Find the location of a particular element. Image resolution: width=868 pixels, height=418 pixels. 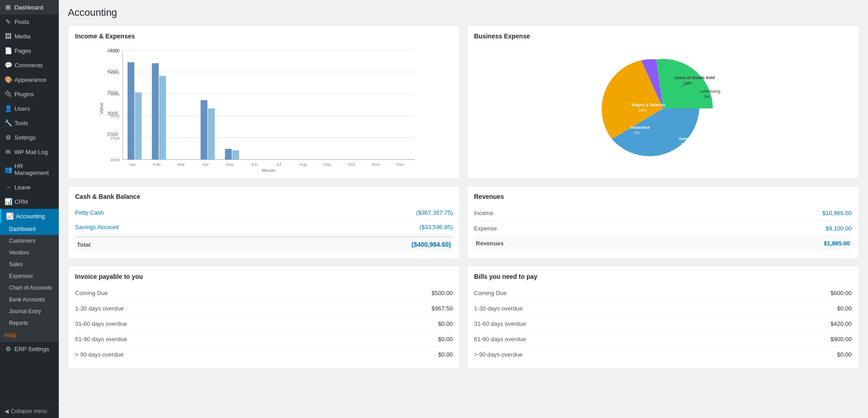

page-title: Accounting is located at coordinates (463, 13).